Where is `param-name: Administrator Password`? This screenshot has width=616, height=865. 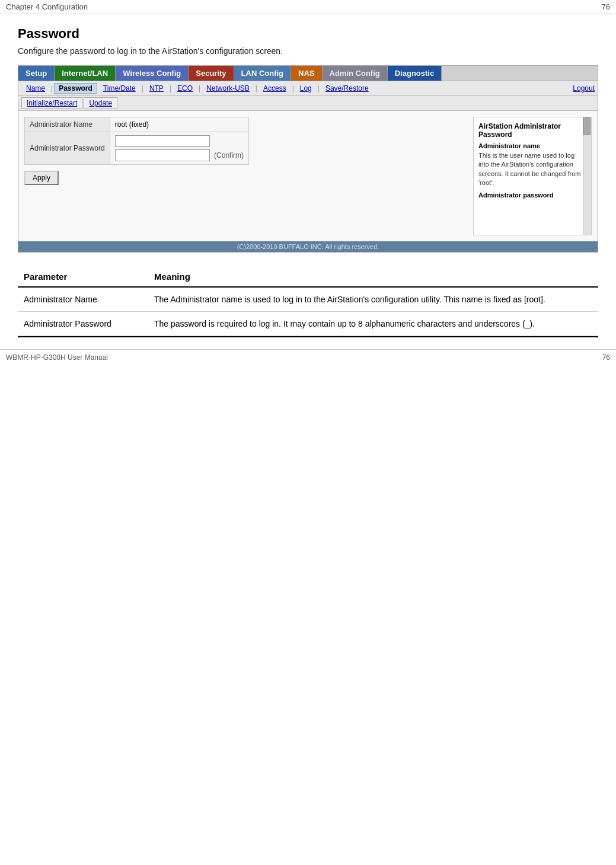
param-name: Administrator Password is located at coordinates (83, 324).